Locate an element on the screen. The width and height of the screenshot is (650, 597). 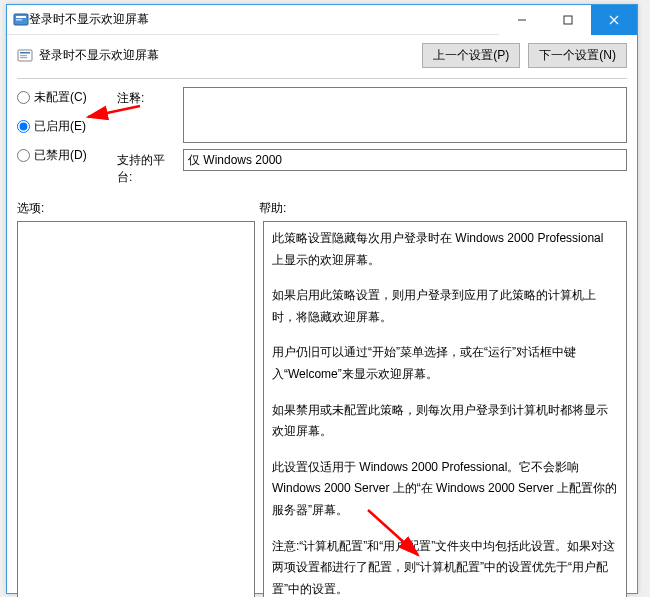
radio-enabled-label: 已启用(E) is located at coordinates (60, 126).